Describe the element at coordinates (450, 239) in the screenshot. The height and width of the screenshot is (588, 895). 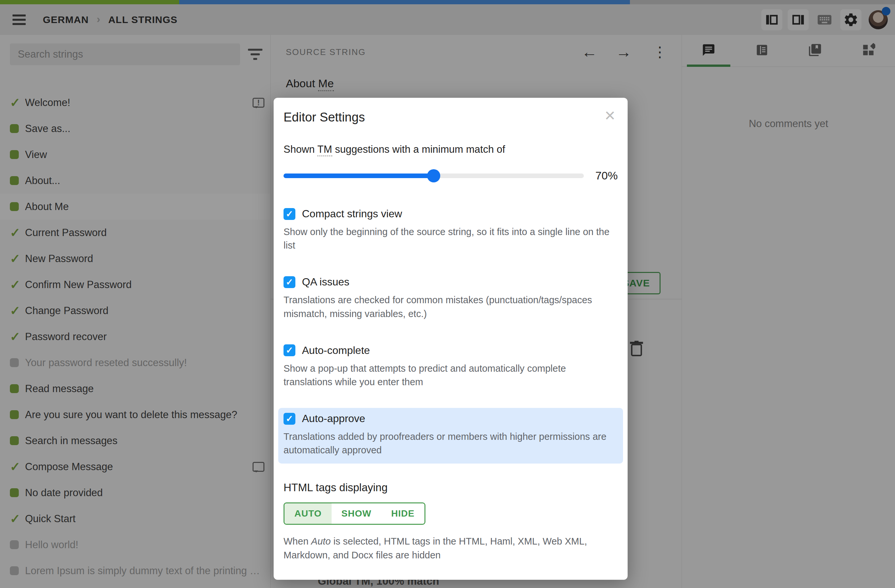
I see `section-description: Show only the beginning of the source st…` at that location.